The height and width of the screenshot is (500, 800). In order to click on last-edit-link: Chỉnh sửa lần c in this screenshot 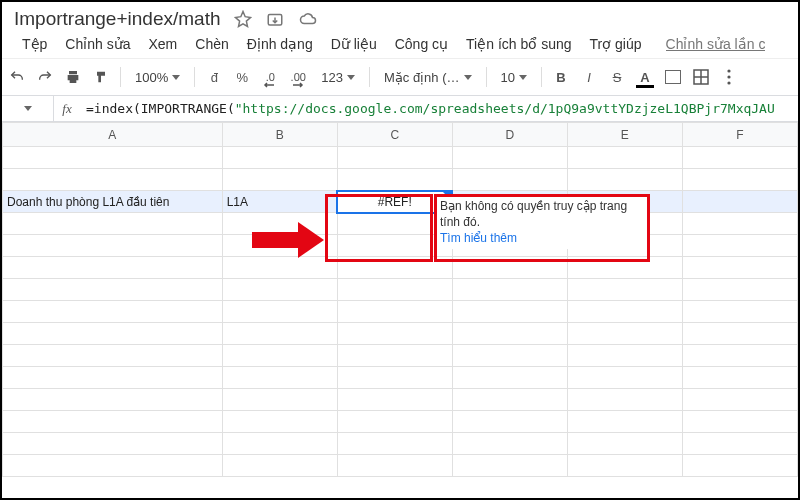, I will do `click(716, 44)`.